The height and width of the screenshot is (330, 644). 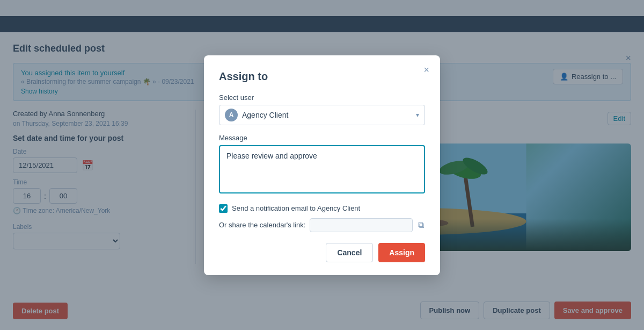 What do you see at coordinates (426, 70) in the screenshot?
I see `assign-modal-close-icon: ×` at bounding box center [426, 70].